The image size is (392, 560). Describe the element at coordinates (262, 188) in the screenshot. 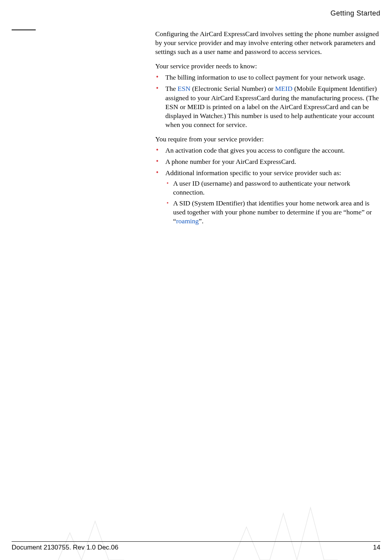

I see `list-text: A user ID (username) and password to aut…` at that location.